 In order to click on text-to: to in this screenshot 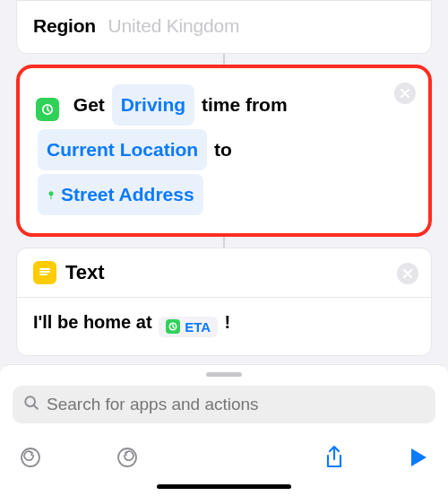, I will do `click(223, 149)`.